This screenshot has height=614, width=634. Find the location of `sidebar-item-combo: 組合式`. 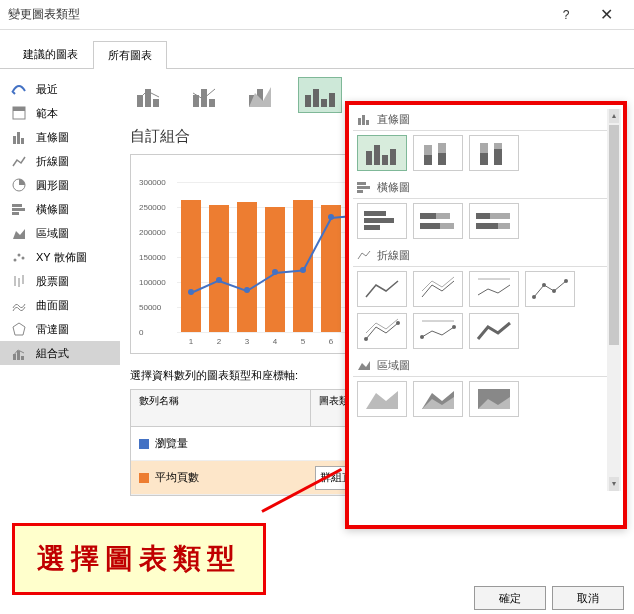

sidebar-item-combo: 組合式 is located at coordinates (60, 353).